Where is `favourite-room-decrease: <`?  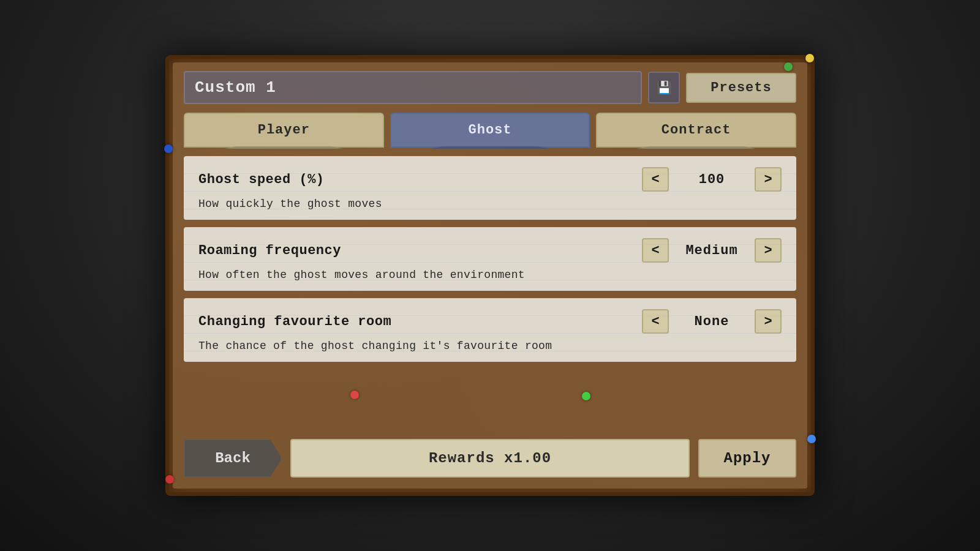
favourite-room-decrease: < is located at coordinates (655, 321).